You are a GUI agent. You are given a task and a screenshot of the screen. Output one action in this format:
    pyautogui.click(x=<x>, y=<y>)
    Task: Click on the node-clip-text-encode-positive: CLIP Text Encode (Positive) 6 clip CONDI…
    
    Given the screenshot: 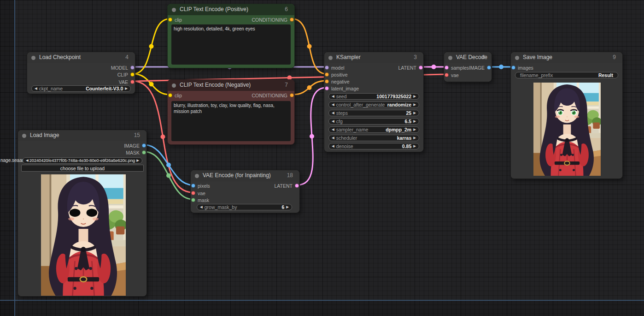 What is the action you would take?
    pyautogui.click(x=231, y=36)
    